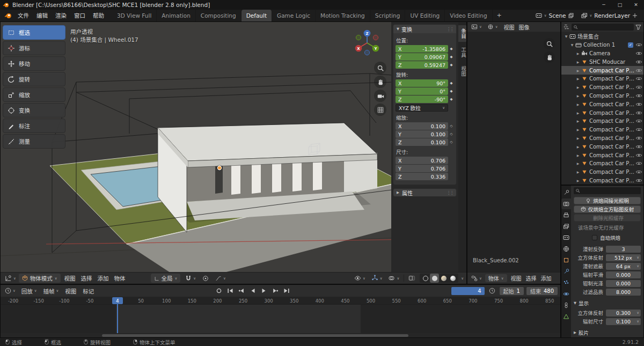 This screenshot has width=644, height=346. Describe the element at coordinates (377, 278) in the screenshot. I see `gizmos-dropdown-icon: ∨` at that location.